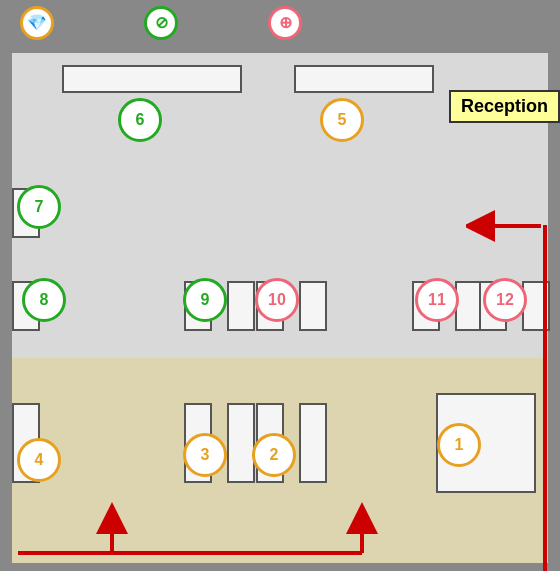 This screenshot has width=560, height=571. Describe the element at coordinates (313, 443) in the screenshot. I see `desk-2b` at that location.